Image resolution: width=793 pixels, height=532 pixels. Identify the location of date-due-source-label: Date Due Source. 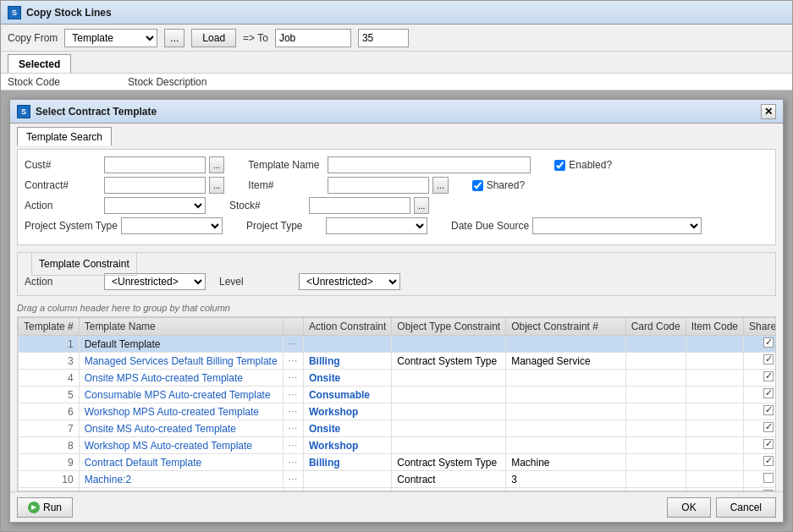
(490, 226).